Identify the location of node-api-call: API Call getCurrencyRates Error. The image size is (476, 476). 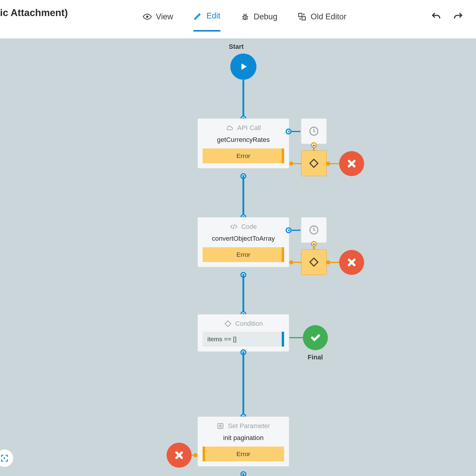
(243, 143).